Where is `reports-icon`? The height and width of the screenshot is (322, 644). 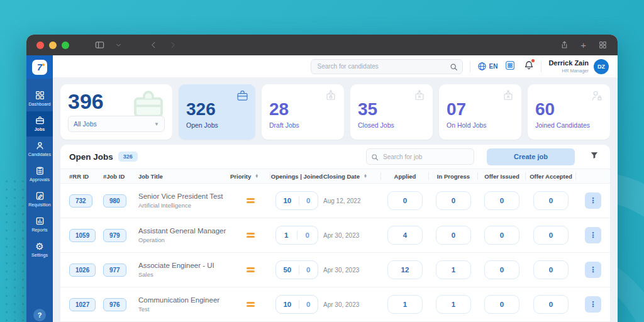 reports-icon is located at coordinates (40, 221).